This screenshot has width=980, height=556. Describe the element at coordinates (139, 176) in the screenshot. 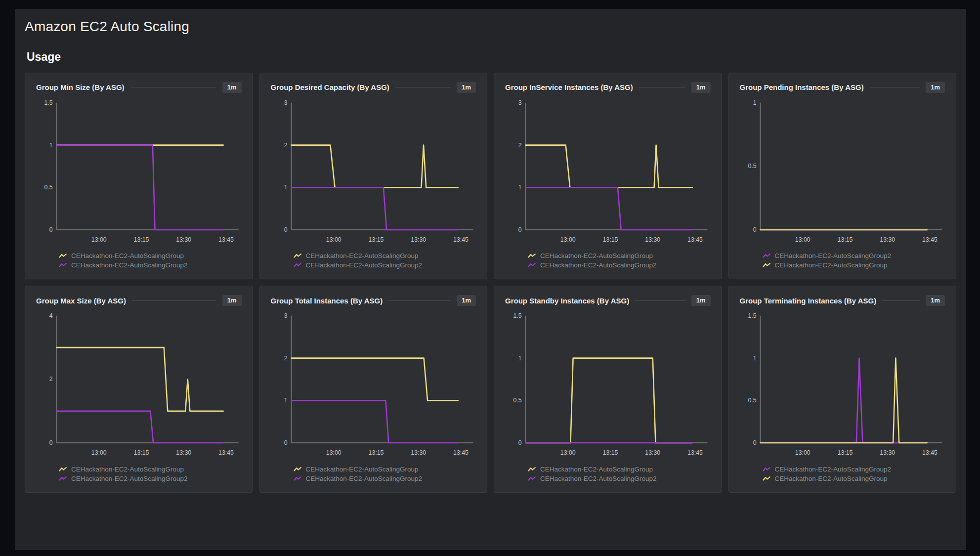

I see `chart-card: Group Min Size (By ASG)1m00.511.513:0013…` at that location.